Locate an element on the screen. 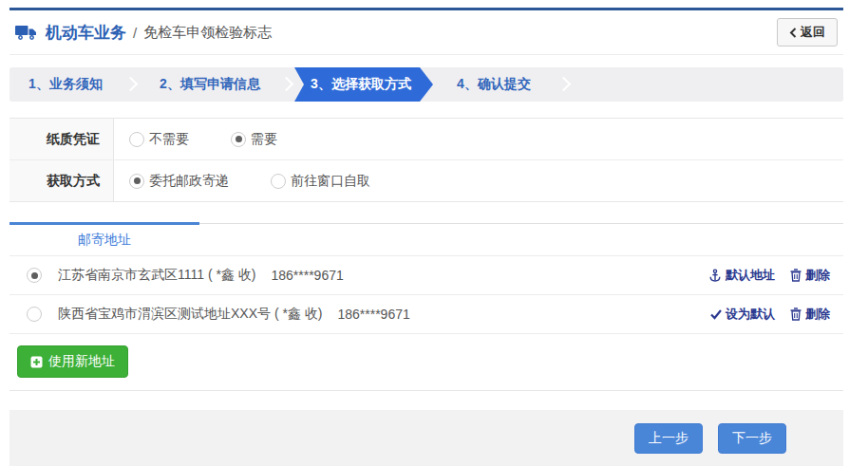 The image size is (868, 466). radio-option-label: 委托邮政寄递 is located at coordinates (189, 181).